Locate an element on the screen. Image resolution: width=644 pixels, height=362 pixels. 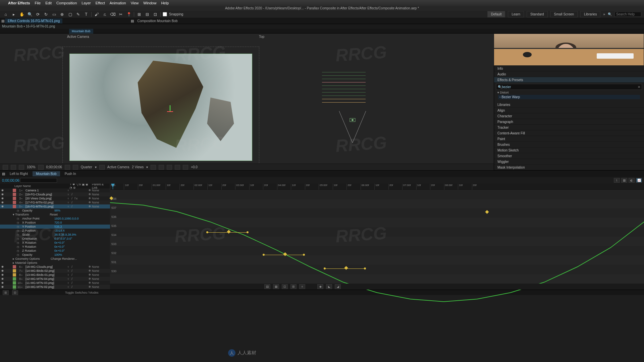
menu-window: Window is located at coordinates (150, 3).